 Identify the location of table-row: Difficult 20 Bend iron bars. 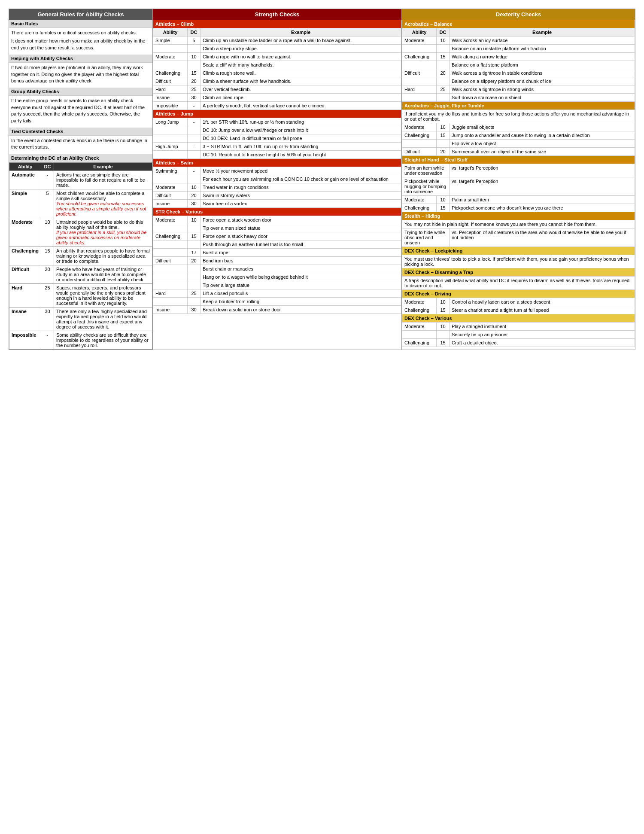
(277, 261).